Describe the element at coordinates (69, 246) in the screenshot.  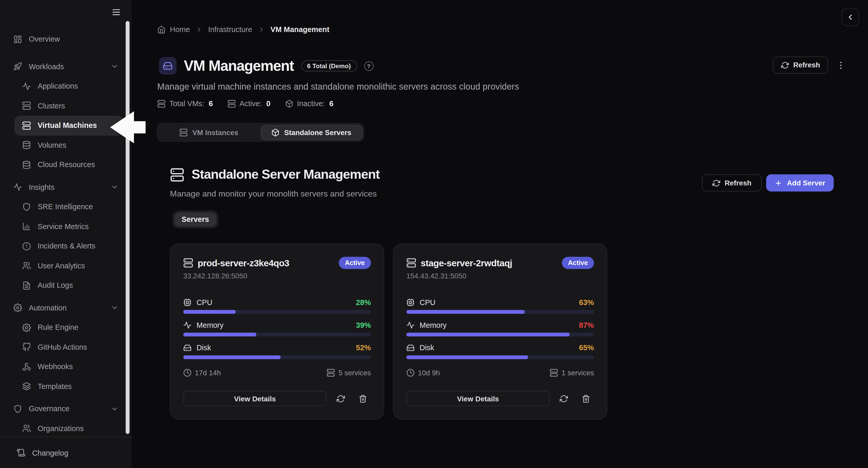
I see `sidebar-item-incidents-alerts: Incidents & Alerts` at that location.